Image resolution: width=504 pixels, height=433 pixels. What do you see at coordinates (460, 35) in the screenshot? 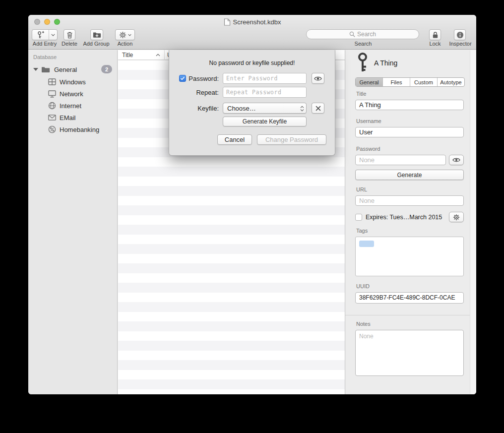
I see `info-icon` at bounding box center [460, 35].